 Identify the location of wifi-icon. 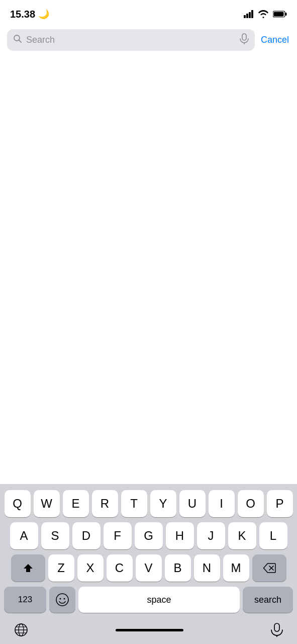
(263, 14).